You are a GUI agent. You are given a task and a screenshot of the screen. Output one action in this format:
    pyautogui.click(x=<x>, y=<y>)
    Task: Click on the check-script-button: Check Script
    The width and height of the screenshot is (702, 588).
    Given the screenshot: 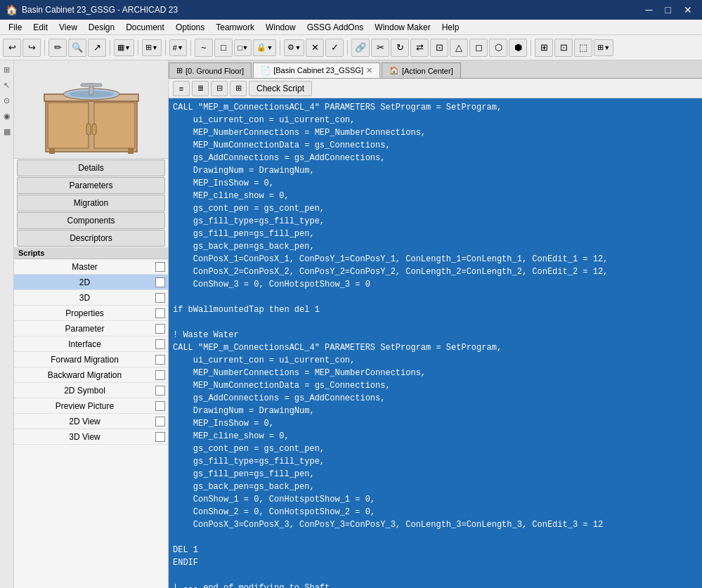 What is the action you would take?
    pyautogui.click(x=280, y=89)
    